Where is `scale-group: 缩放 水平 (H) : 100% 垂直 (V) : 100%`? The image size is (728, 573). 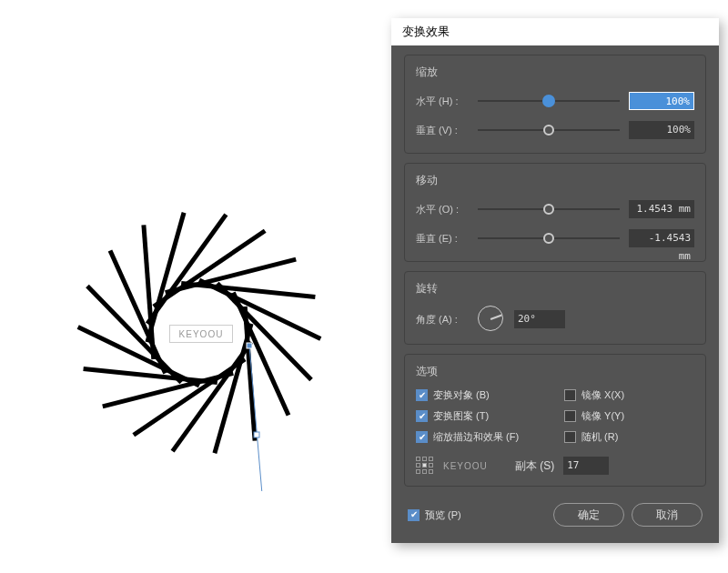 scale-group: 缩放 水平 (H) : 100% 垂直 (V) : 100% is located at coordinates (555, 104).